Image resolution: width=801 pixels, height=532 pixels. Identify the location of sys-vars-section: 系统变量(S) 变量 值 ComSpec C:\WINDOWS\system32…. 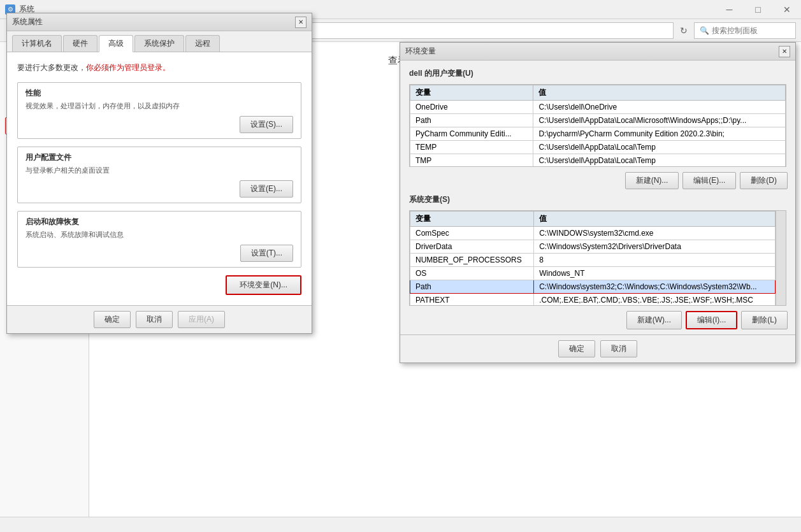
(598, 250).